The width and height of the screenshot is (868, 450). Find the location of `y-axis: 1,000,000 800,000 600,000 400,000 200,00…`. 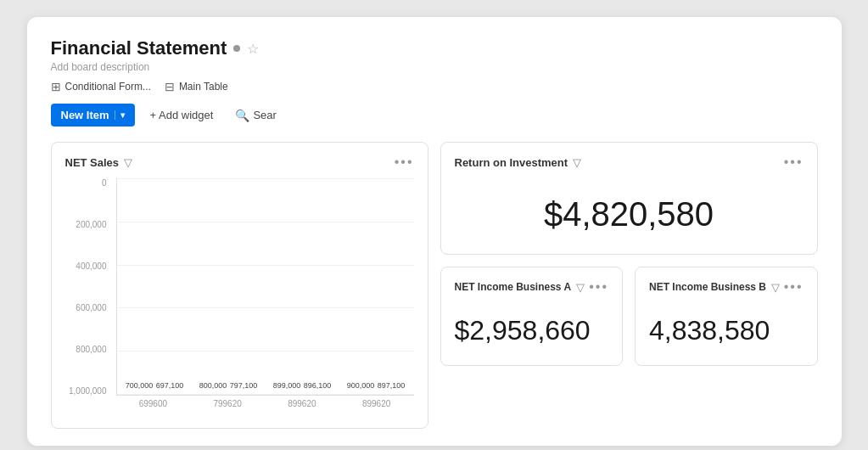

y-axis: 1,000,000 800,000 600,000 400,000 200,00… is located at coordinates (88, 287).